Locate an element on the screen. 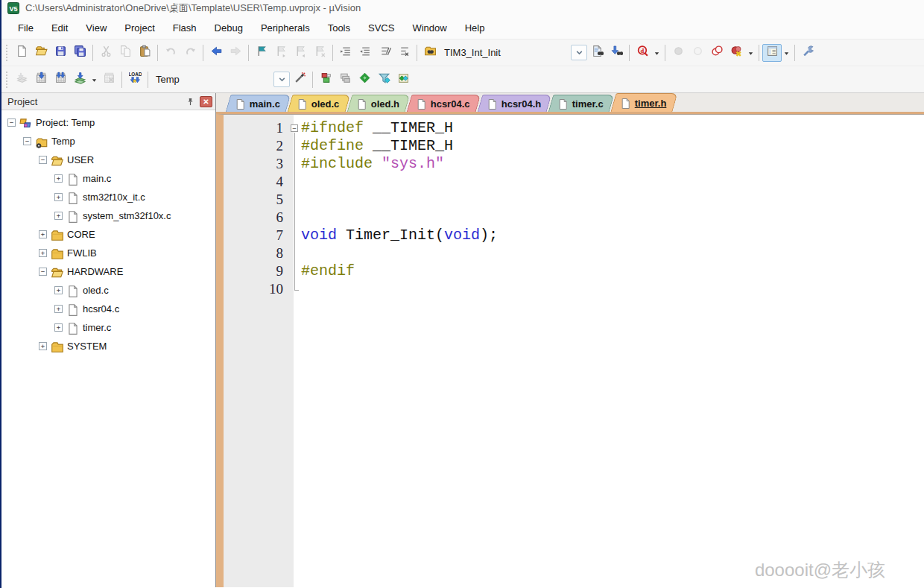 The width and height of the screenshot is (924, 588). open-file-button is located at coordinates (41, 53).